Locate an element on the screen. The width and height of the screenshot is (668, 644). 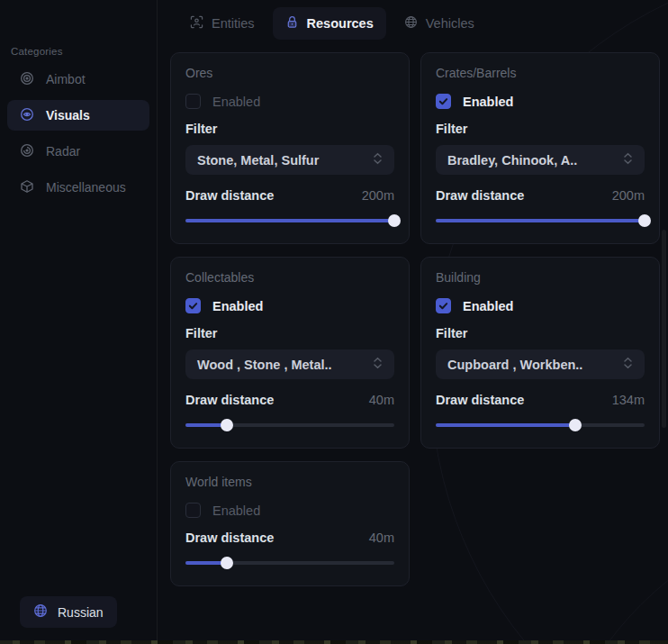
eye-icon is located at coordinates (27, 115).